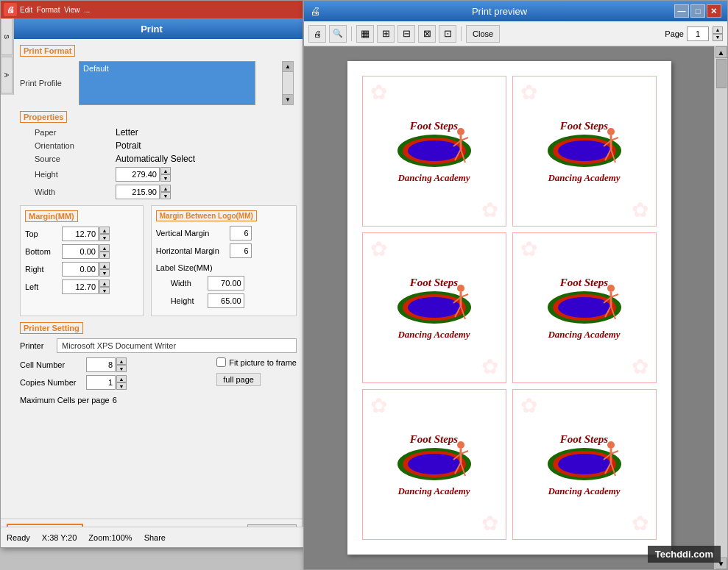  I want to click on cell-up: ▲, so click(121, 361).